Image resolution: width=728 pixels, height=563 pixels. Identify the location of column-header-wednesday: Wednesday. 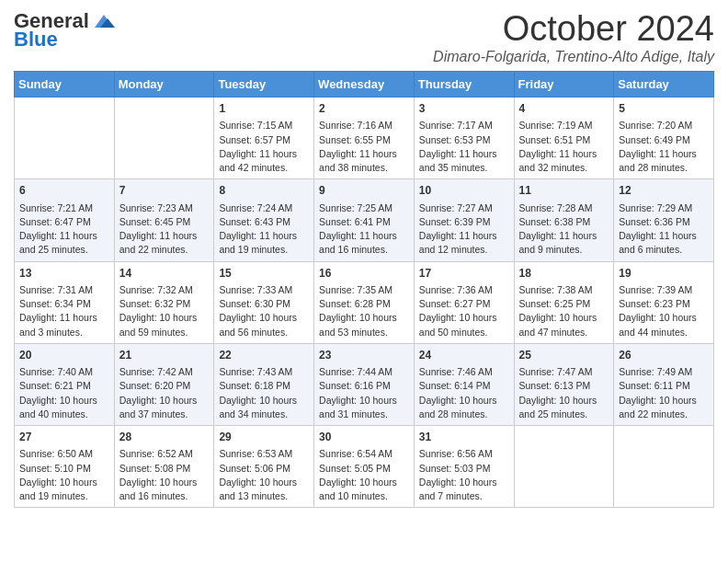
(364, 85).